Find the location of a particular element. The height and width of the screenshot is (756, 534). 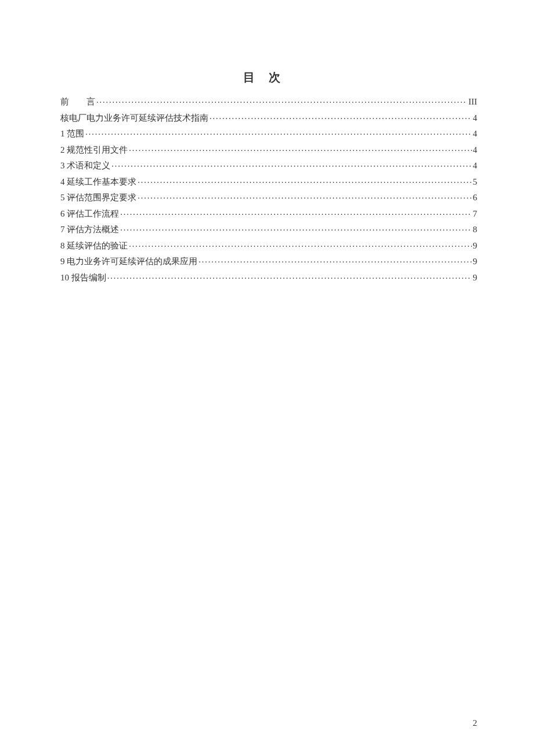

toc-entry-page: 7 is located at coordinates (475, 214).